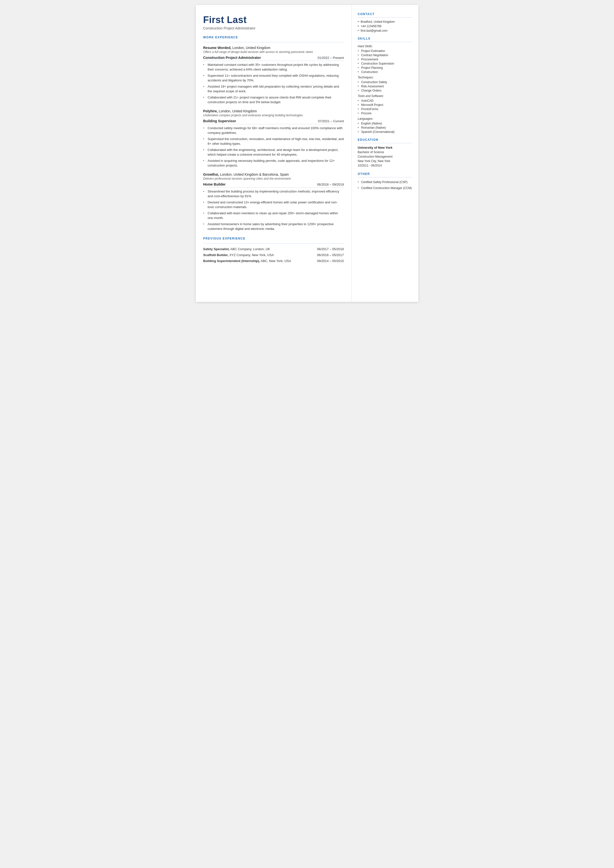 The width and height of the screenshot is (614, 868). What do you see at coordinates (274, 58) in the screenshot?
I see `role-row-0-0: Construction Project Administrator01/202…` at bounding box center [274, 58].